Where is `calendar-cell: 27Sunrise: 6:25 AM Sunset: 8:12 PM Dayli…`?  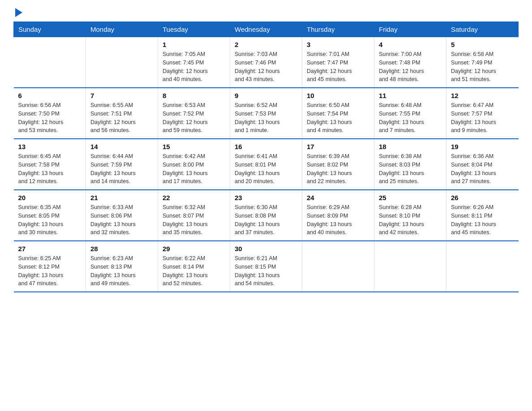
calendar-cell: 27Sunrise: 6:25 AM Sunset: 8:12 PM Dayli… is located at coordinates (50, 266).